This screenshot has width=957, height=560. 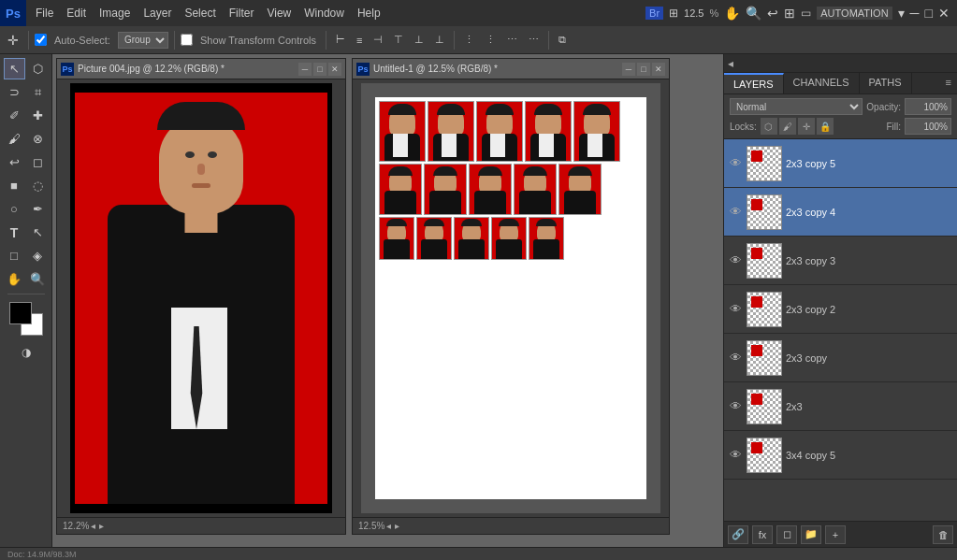 I want to click on zoom-tool-header: 🔍, so click(x=754, y=13).